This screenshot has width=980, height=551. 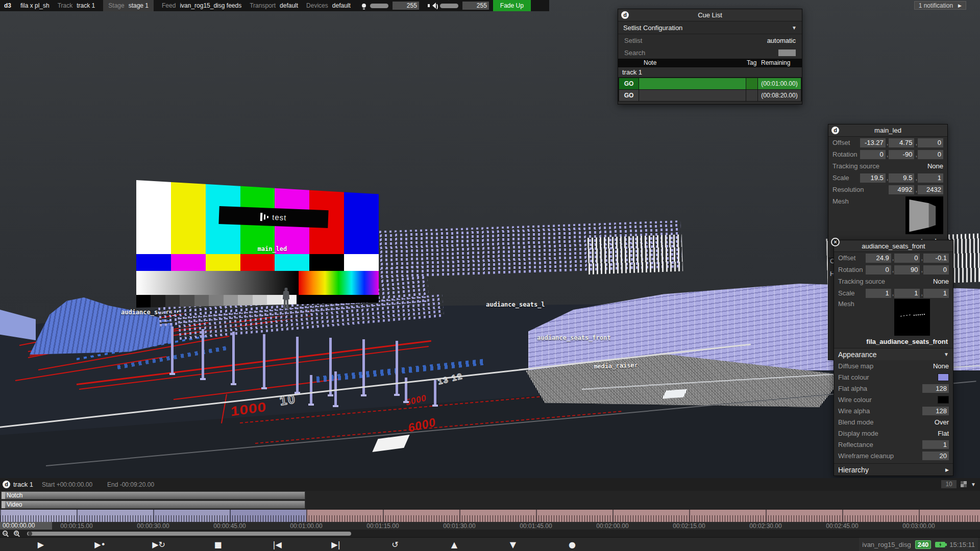 I want to click on down-section-button: ▼, so click(x=513, y=544).